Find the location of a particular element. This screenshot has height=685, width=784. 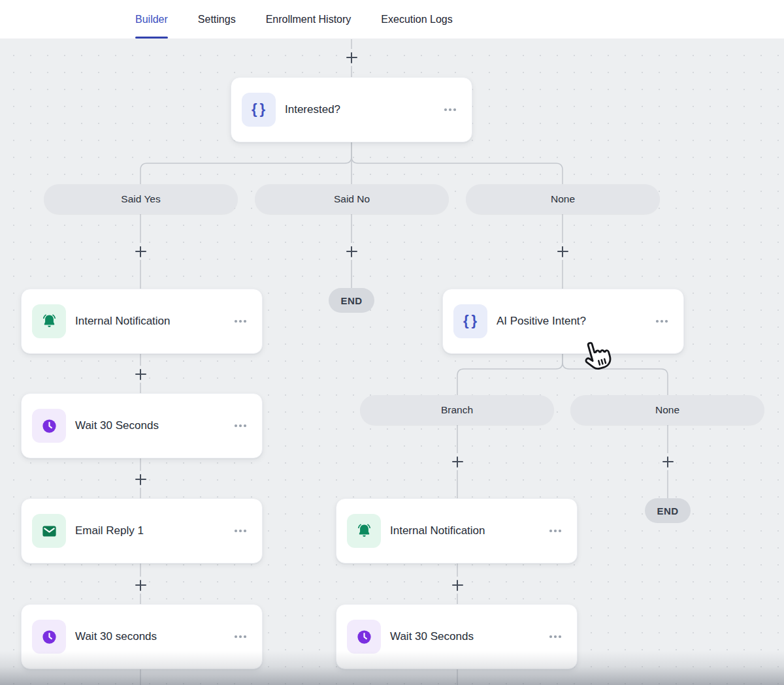

branch-label-said-yes: Said Yes is located at coordinates (141, 199).